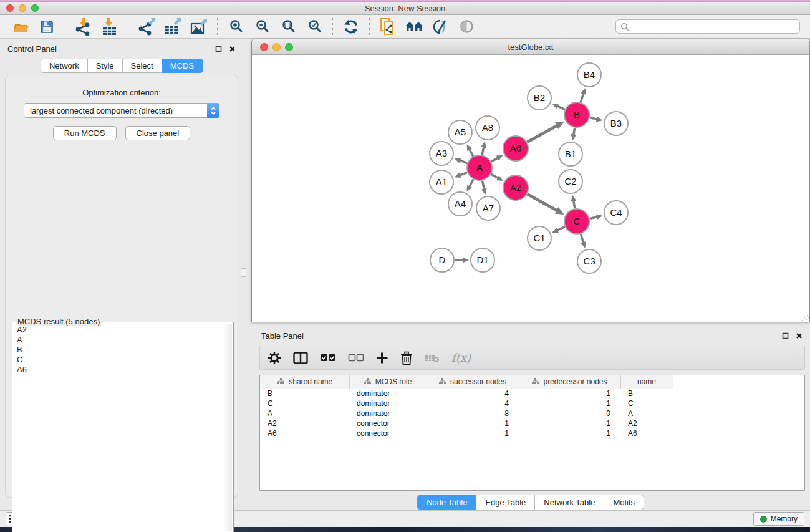 The width and height of the screenshot is (810, 532). What do you see at coordinates (461, 358) in the screenshot?
I see `function-builder-icon: f(x)` at bounding box center [461, 358].